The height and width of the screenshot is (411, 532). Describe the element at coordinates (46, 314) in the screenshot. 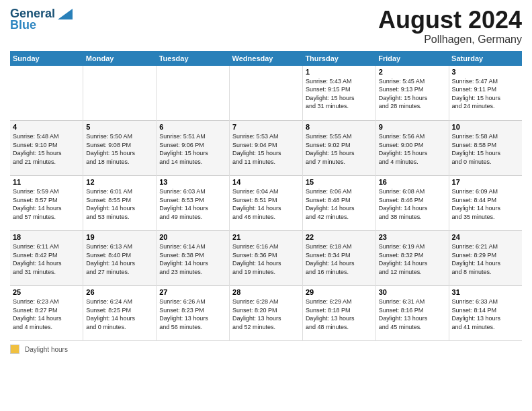

I see `day-info: Sunrise: 6:23 AM Sunset: 8:27 PM Dayligh…` at that location.